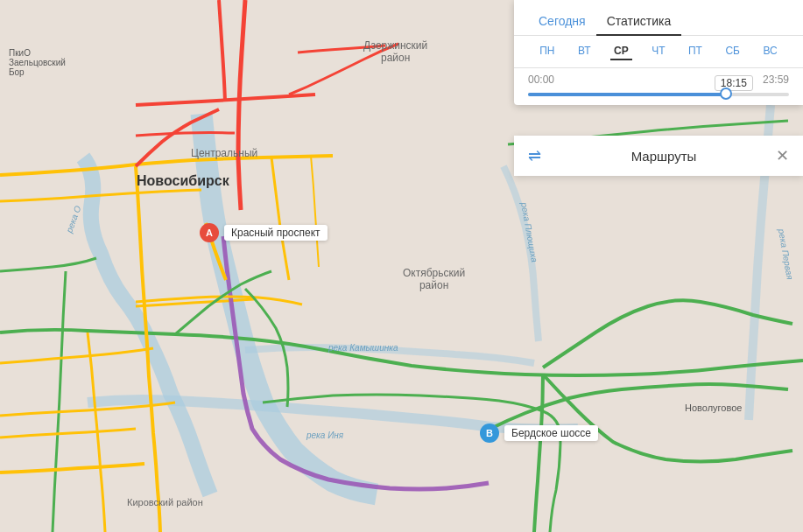 Image resolution: width=803 pixels, height=532 pixels. What do you see at coordinates (659, 94) in the screenshot?
I see `slider-track` at bounding box center [659, 94].